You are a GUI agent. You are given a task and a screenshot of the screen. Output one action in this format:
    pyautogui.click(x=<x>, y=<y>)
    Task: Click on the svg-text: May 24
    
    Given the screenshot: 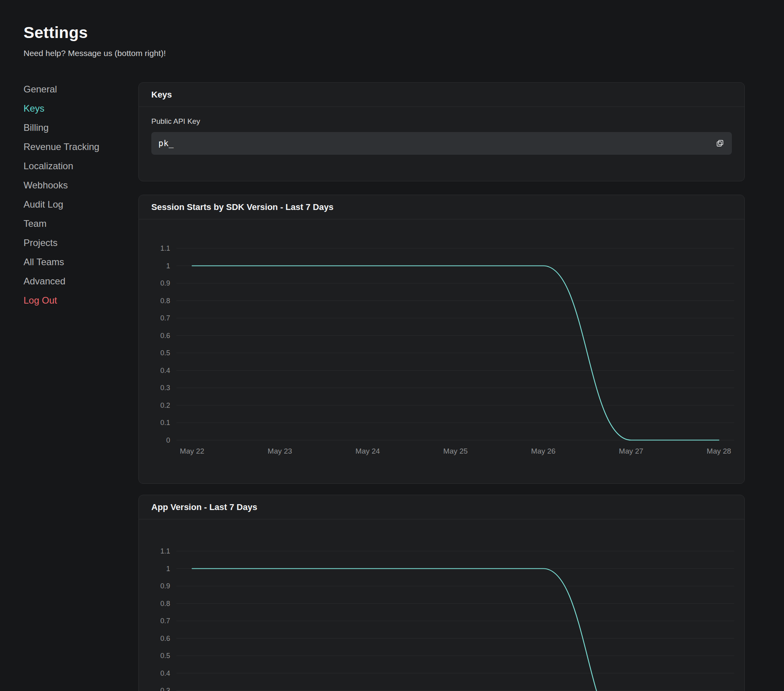 What is the action you would take?
    pyautogui.click(x=368, y=451)
    